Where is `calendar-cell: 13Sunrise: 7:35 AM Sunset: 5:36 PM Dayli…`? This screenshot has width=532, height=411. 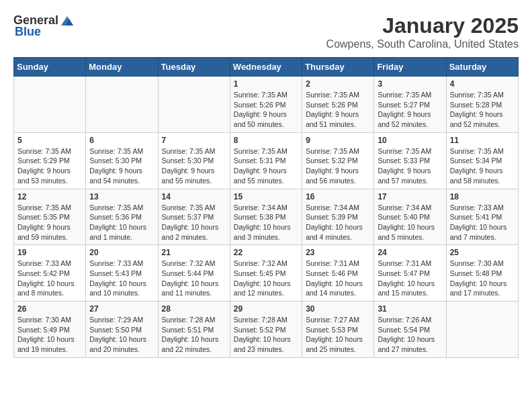 calendar-cell: 13Sunrise: 7:35 AM Sunset: 5:36 PM Dayli… is located at coordinates (122, 217).